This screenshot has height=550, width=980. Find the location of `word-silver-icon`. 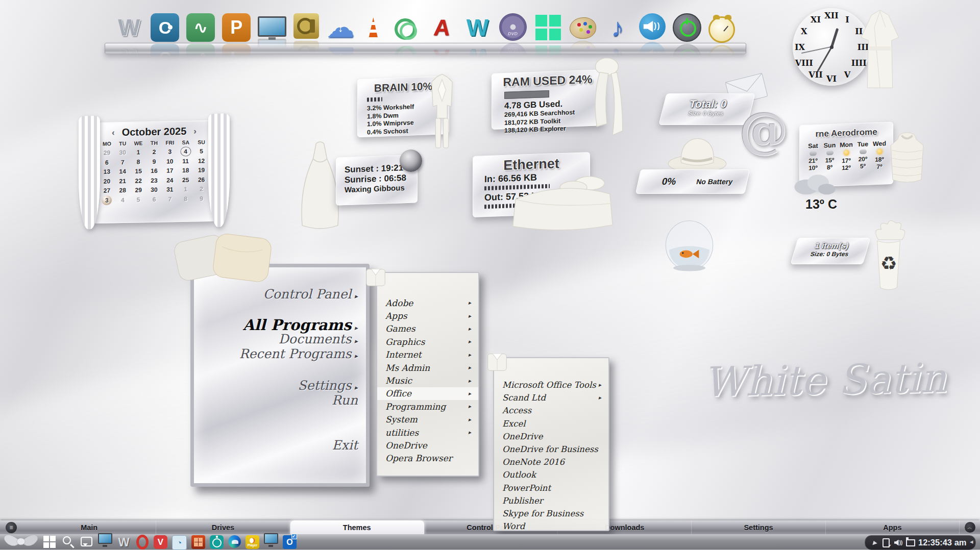

word-silver-icon is located at coordinates (129, 28).